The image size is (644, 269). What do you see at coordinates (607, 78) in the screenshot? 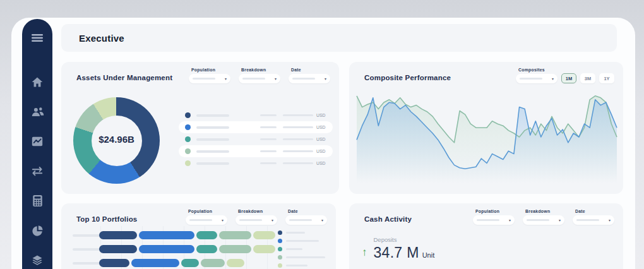
I see `range-button-1y: 1Y` at bounding box center [607, 78].